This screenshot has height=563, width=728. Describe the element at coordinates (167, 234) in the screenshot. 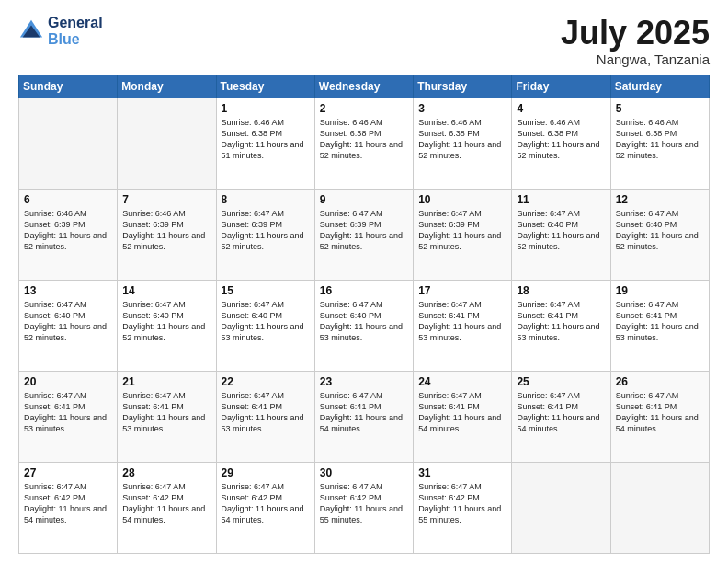

I see `calendar-cell: 7Sunrise: 6:46 AM Sunset: 6:39 PM Daylig…` at that location.